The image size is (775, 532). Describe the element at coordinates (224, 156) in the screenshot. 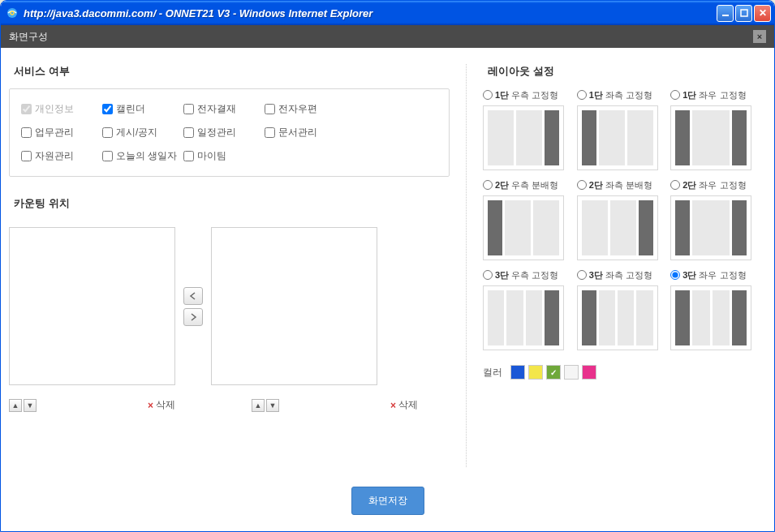

I see `service-checkbox-item: 마이팀` at that location.